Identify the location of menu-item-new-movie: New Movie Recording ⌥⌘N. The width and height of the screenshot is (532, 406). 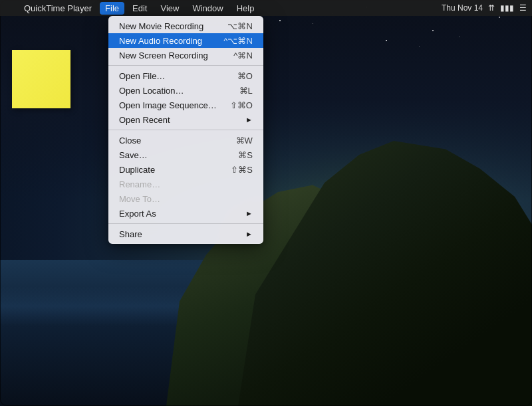
(186, 26).